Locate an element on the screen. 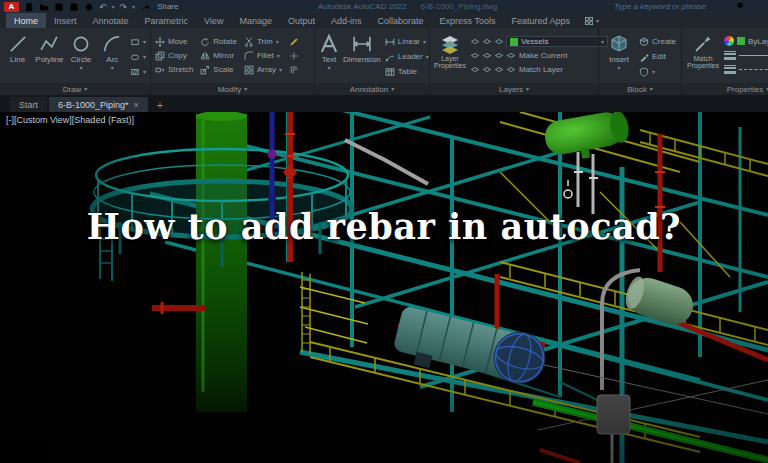  draw-panel-title: Draw▾ is located at coordinates (75, 89).